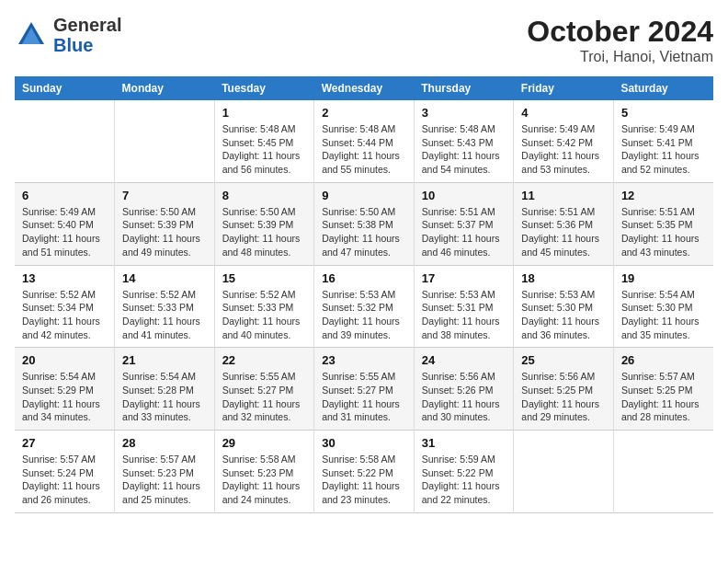 The image size is (728, 563). What do you see at coordinates (563, 315) in the screenshot?
I see `day-info: Sunrise: 5:53 AM Sunset: 5:30 PM Dayligh…` at bounding box center [563, 315].